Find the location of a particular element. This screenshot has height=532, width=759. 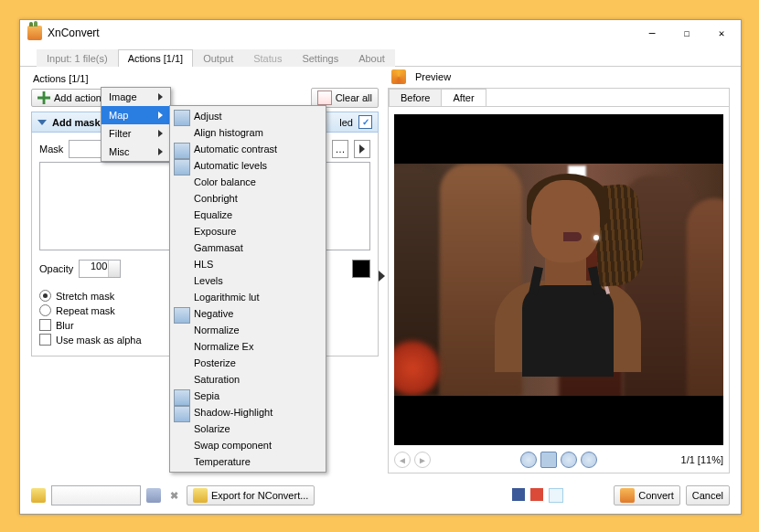

tab-about: About is located at coordinates (371, 59).